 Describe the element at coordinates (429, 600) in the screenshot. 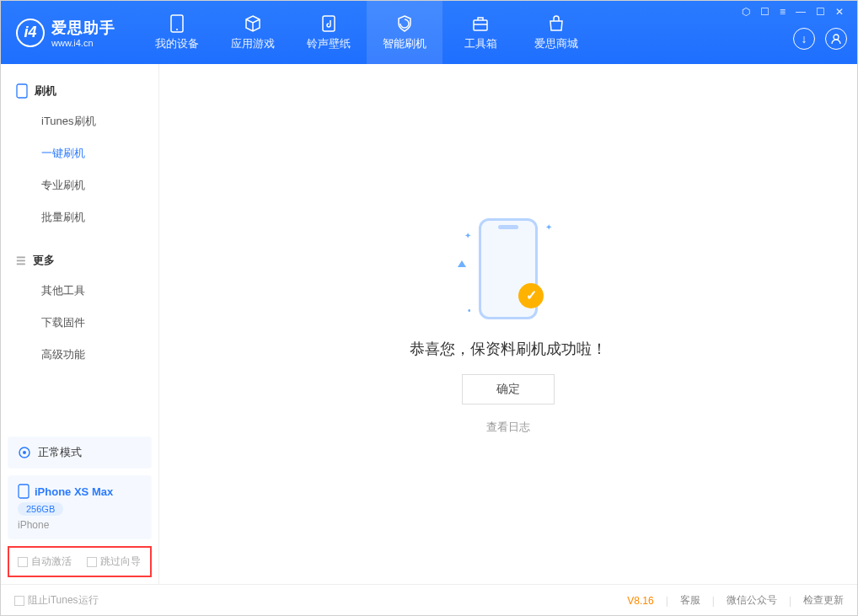

I see `footer: 阻止iTunes运行 V8.16 | 客服 | 微信公众号 | 检查更新` at that location.